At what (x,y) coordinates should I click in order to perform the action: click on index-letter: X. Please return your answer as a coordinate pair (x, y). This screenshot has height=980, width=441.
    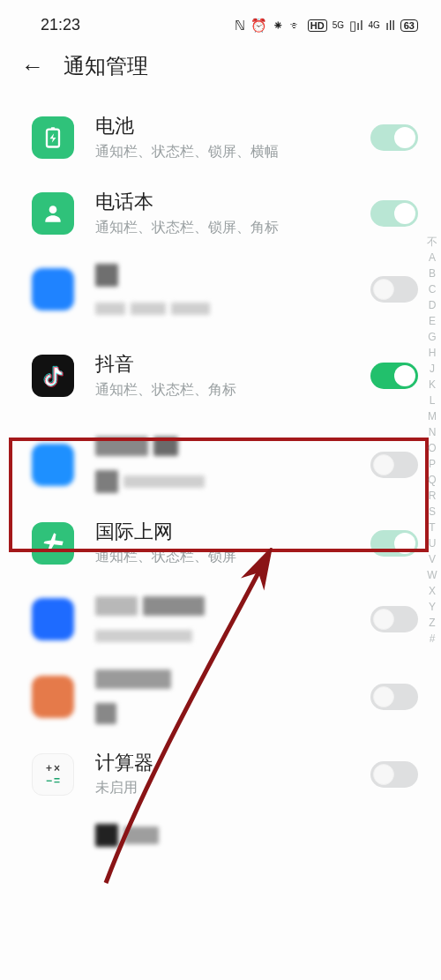
    Looking at the image, I should click on (432, 591).